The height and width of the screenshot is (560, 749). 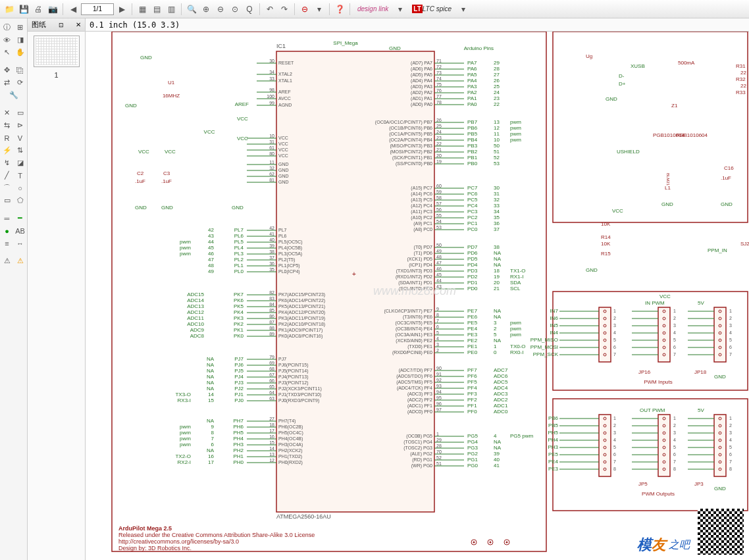 What do you see at coordinates (171, 9) in the screenshot?
I see `palette-icon: ▥` at bounding box center [171, 9].